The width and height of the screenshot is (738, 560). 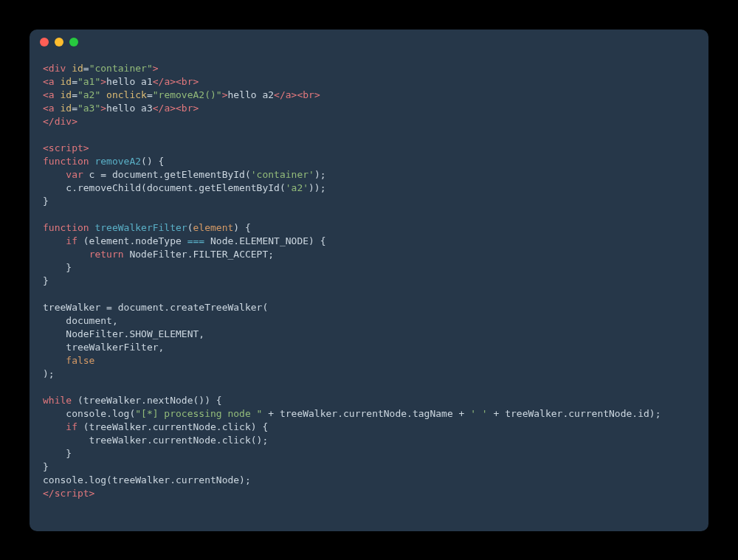 I want to click on code-token: "a3", so click(x=89, y=108).